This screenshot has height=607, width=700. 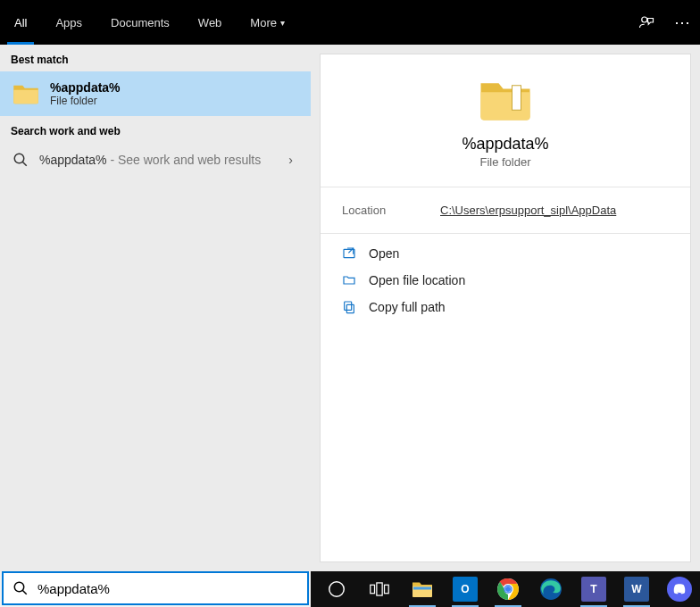 I want to click on tab-all: All, so click(x=21, y=22).